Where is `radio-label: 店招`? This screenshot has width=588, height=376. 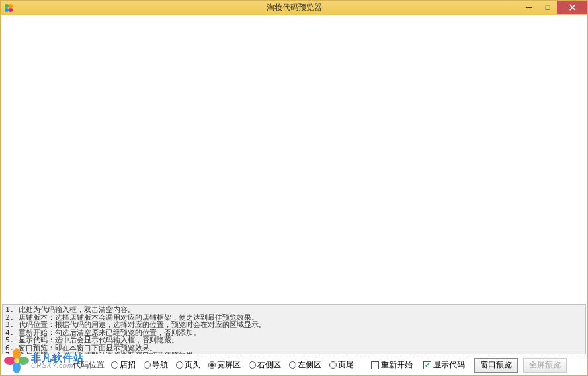
radio-label: 店招 is located at coordinates (128, 365).